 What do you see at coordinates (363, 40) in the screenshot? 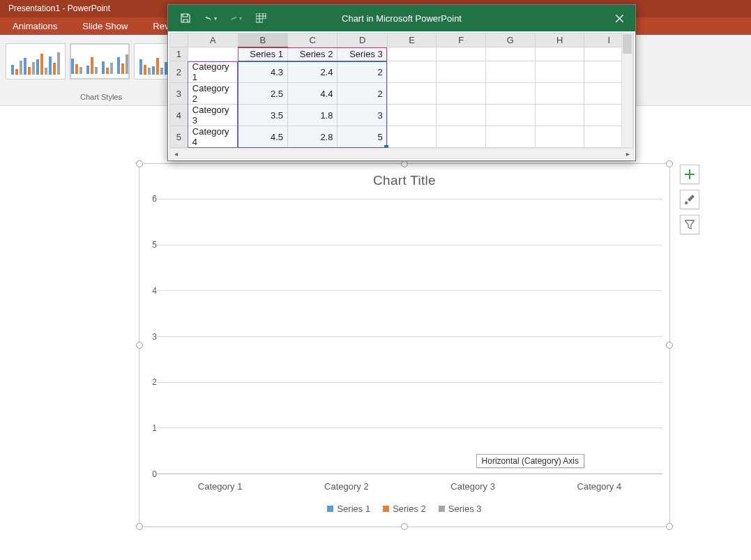
I see `column-header: D` at bounding box center [363, 40].